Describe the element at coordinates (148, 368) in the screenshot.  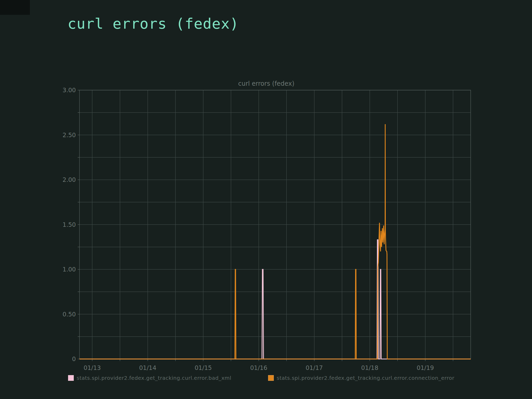
I see `x-tick-label: 01/14` at that location.